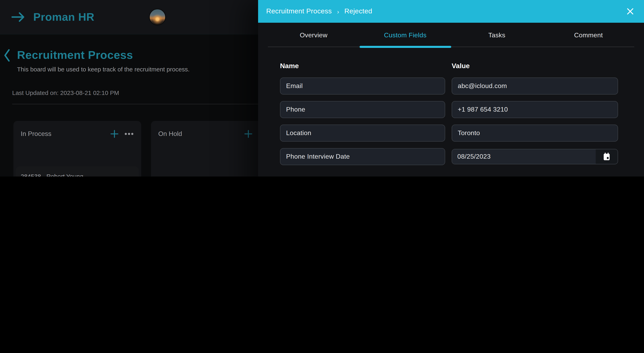  What do you see at coordinates (314, 36) in the screenshot?
I see `tab-overview: Overview` at bounding box center [314, 36].